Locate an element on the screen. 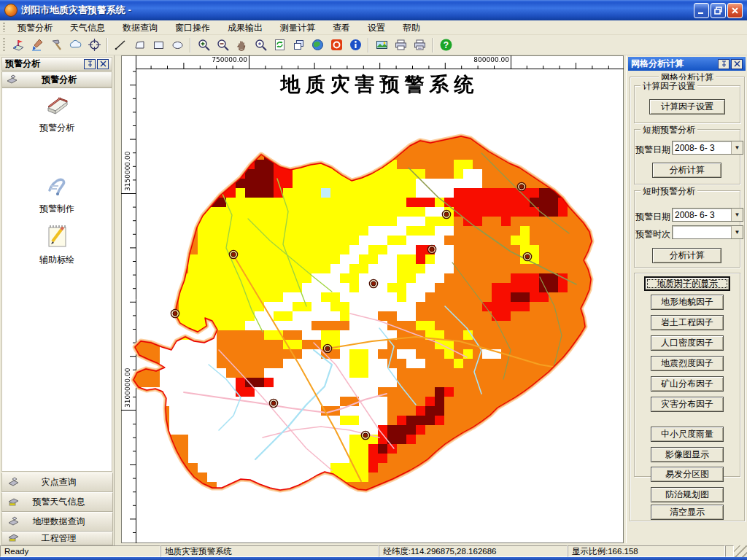 The image size is (747, 560). left-panel-pin-button is located at coordinates (90, 64).